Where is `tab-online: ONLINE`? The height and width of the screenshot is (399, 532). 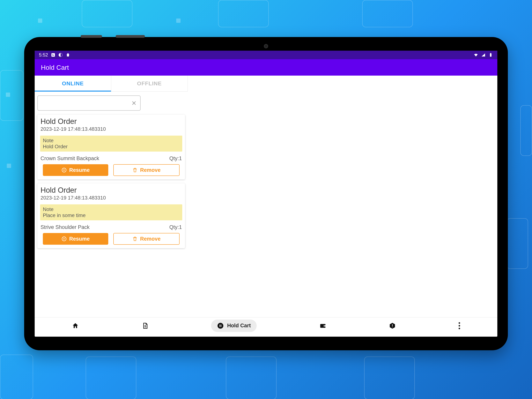 tab-online: ONLINE is located at coordinates (73, 84).